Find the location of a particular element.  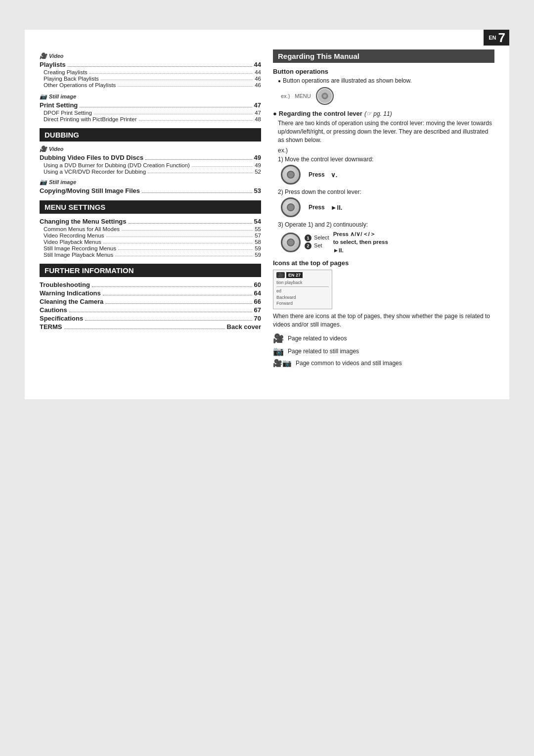

dubbing-video-label: Video is located at coordinates (56, 149).